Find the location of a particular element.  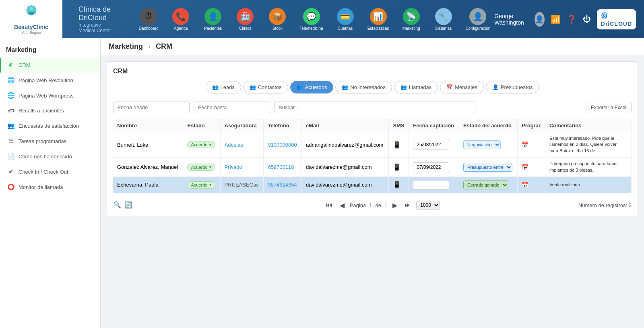

sidebar-item-como-conocido: 📄 Cómo nos ha conocido is located at coordinates (50, 156).